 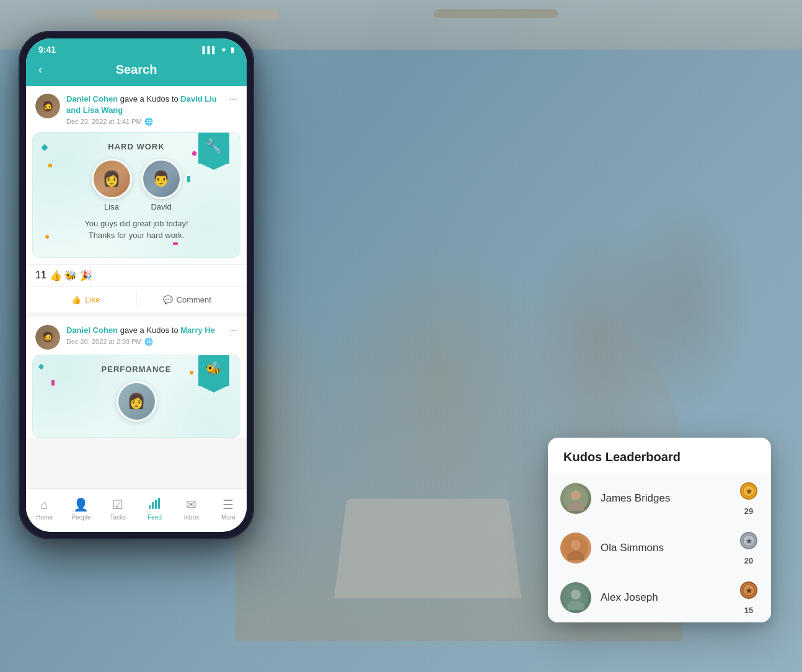 I want to click on lb-score-3: 15, so click(x=749, y=610).